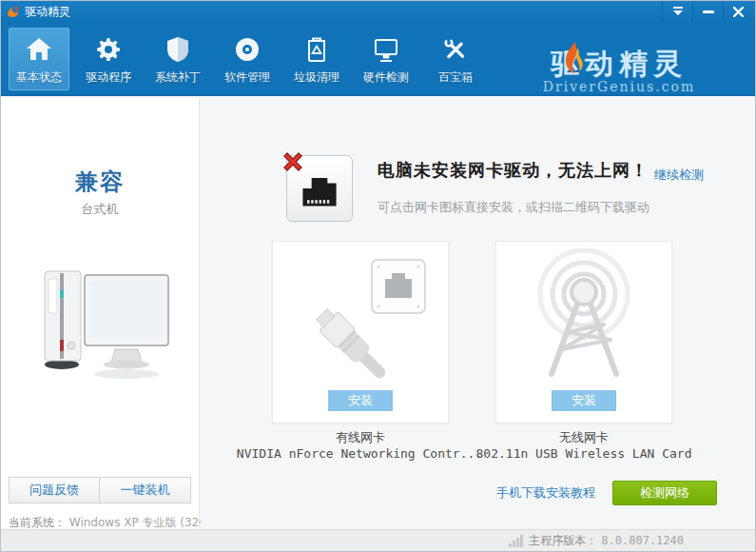 The height and width of the screenshot is (552, 756). I want to click on tab-basic-status: 基本状态, so click(39, 59).